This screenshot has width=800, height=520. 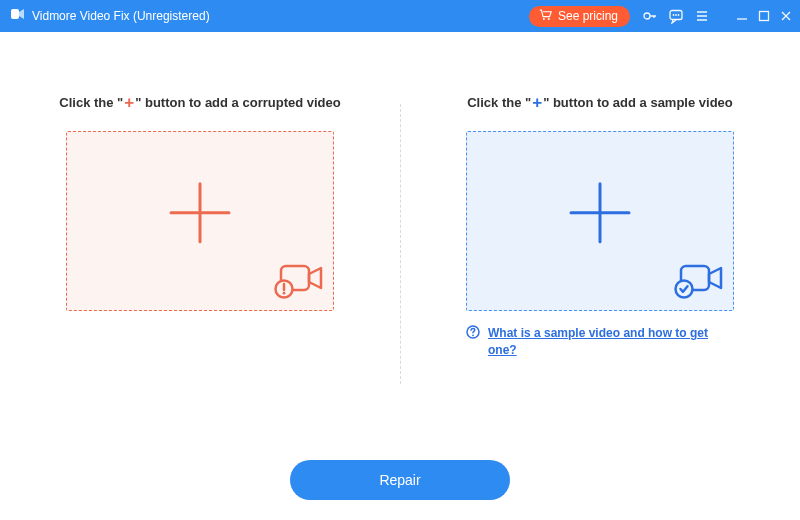 I want to click on help-icon, so click(x=473, y=334).